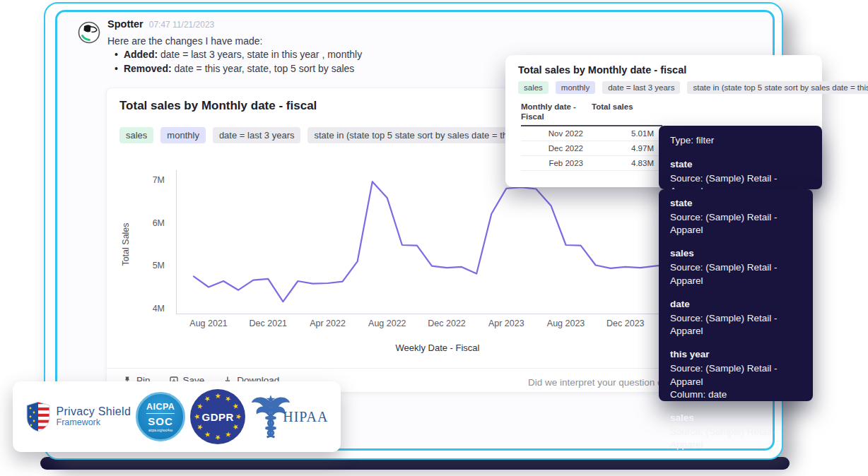  What do you see at coordinates (387, 323) in the screenshot?
I see `x-tick-label: Aug 2022` at bounding box center [387, 323].